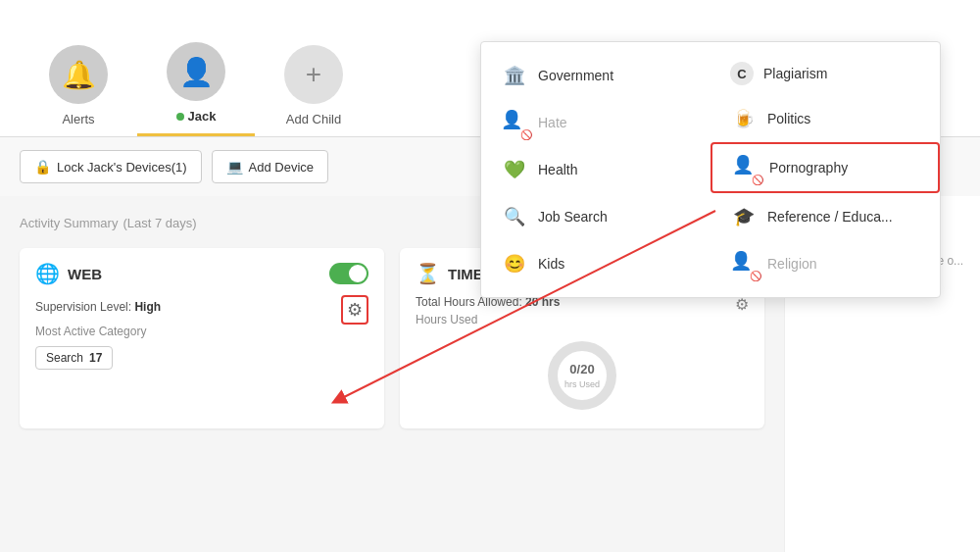 This screenshot has height=552, width=980. I want to click on time-icon: ⏳, so click(427, 274).